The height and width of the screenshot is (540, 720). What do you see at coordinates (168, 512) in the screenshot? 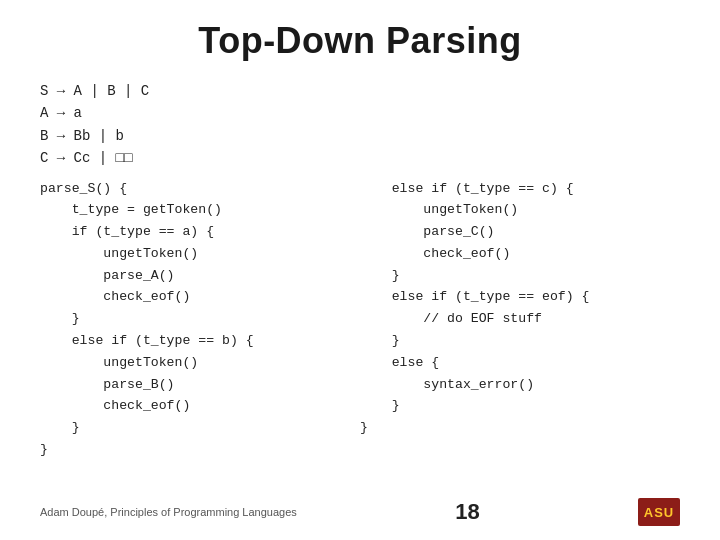
I see `footer-attribution: Adam Doupé, Principles of Programming La…` at bounding box center [168, 512].